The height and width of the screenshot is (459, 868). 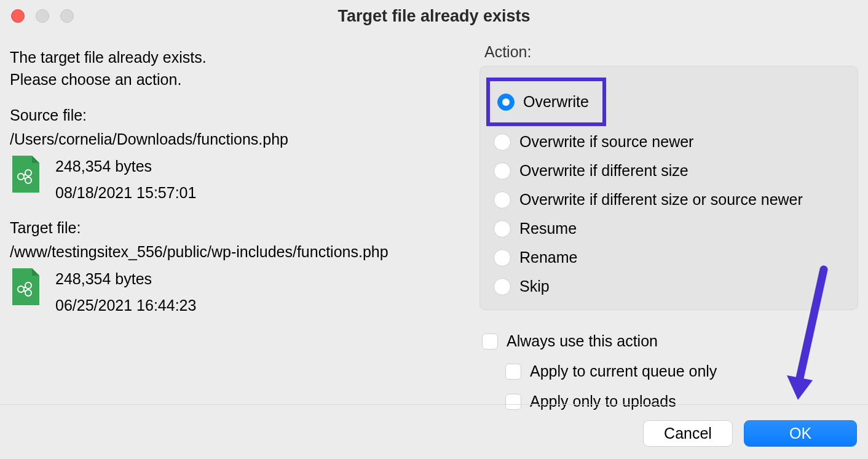 What do you see at coordinates (125, 292) in the screenshot?
I see `target-meta: 248,354 bytes 06/25/2021 16:44:23` at bounding box center [125, 292].